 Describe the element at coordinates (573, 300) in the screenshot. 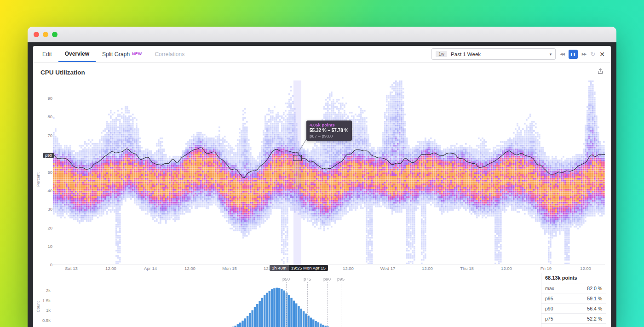

I see `summary-stats-panel: 68.13k points max82.0 % p9559.1 % p9056.…` at that location.